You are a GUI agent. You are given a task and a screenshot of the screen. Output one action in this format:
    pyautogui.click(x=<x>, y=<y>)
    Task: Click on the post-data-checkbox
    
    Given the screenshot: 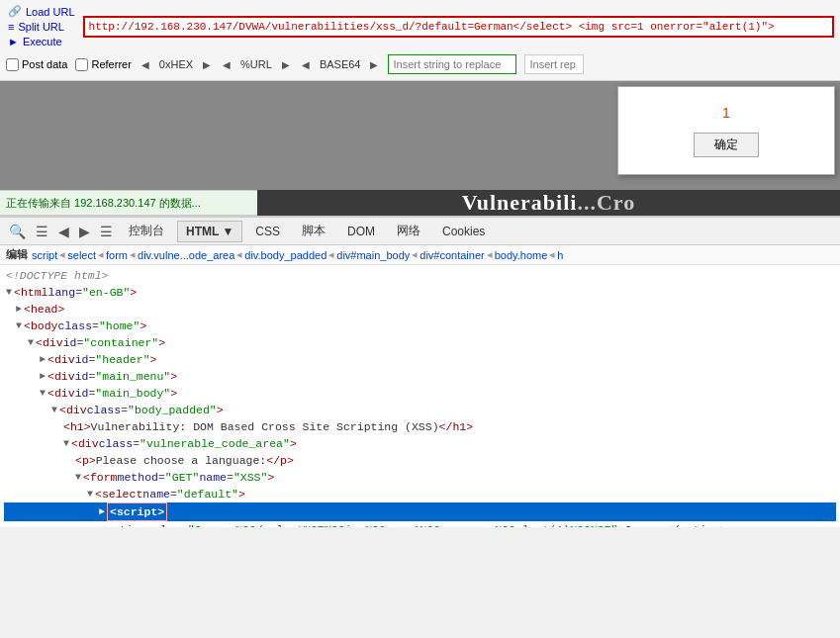 What is the action you would take?
    pyautogui.click(x=12, y=65)
    